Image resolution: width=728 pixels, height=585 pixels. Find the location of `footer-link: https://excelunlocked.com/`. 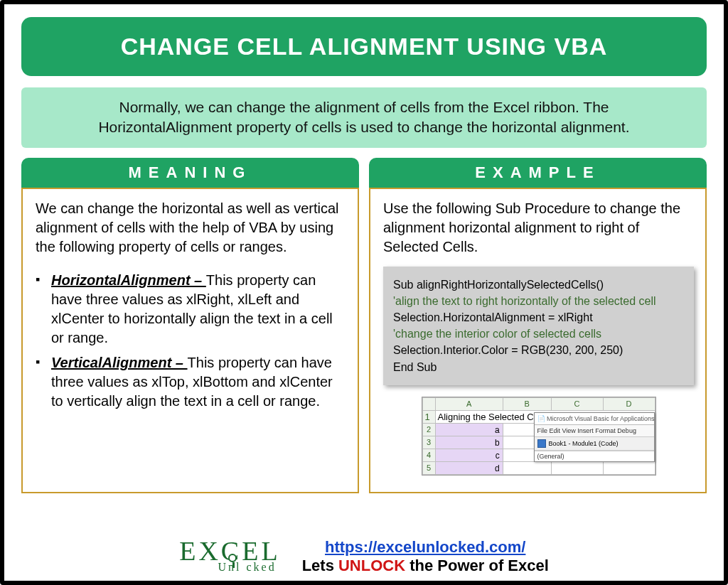

footer-link: https://excelunlocked.com/ is located at coordinates (425, 547).